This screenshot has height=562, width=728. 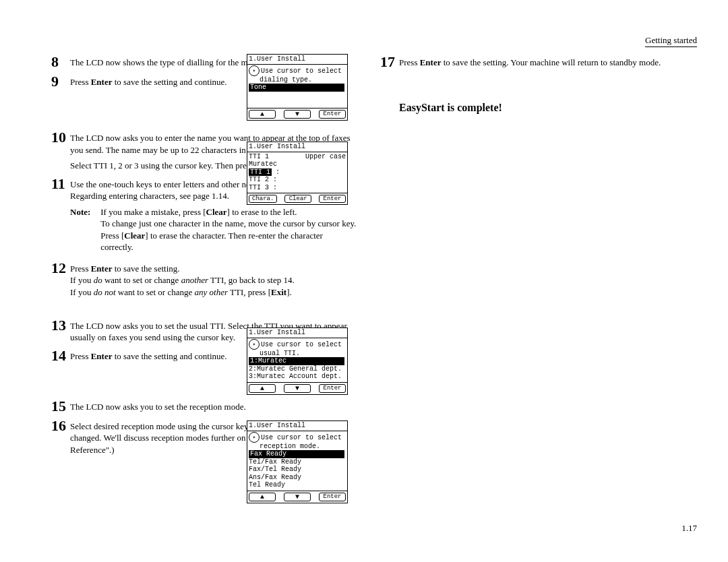 I want to click on step-text: Press Enter to save the setting.If you d…, so click(x=216, y=279).